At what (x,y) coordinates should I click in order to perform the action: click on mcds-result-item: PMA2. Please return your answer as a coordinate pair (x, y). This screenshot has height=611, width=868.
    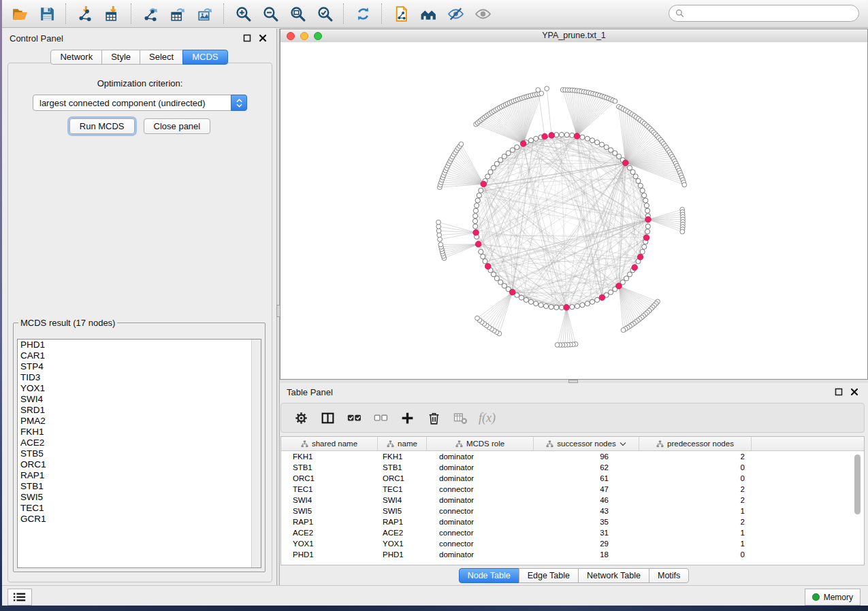
    Looking at the image, I should click on (139, 421).